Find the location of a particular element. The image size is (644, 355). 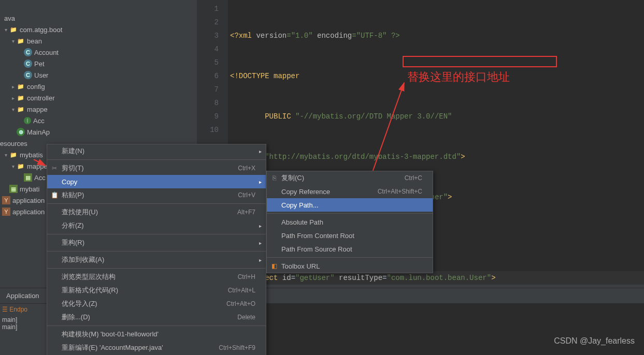

tree-label: config is located at coordinates (36, 87).